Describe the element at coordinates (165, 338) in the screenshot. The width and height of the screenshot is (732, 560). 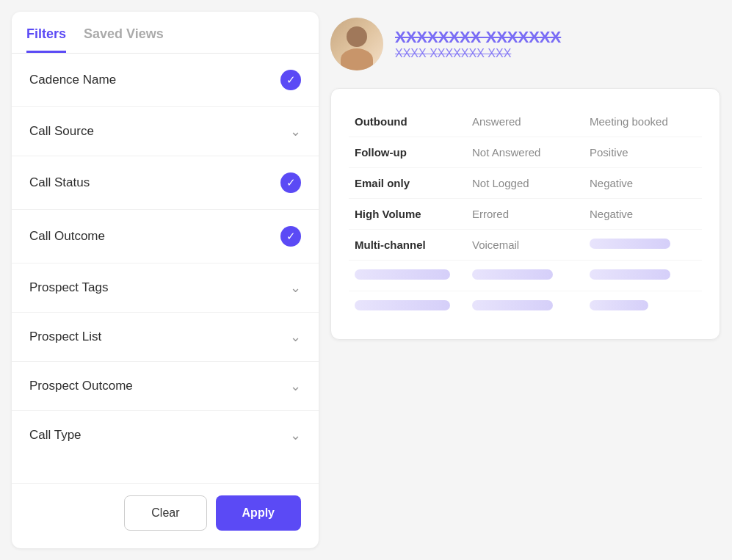
I see `filter-item-prospect-list: Prospect List ⌄` at that location.